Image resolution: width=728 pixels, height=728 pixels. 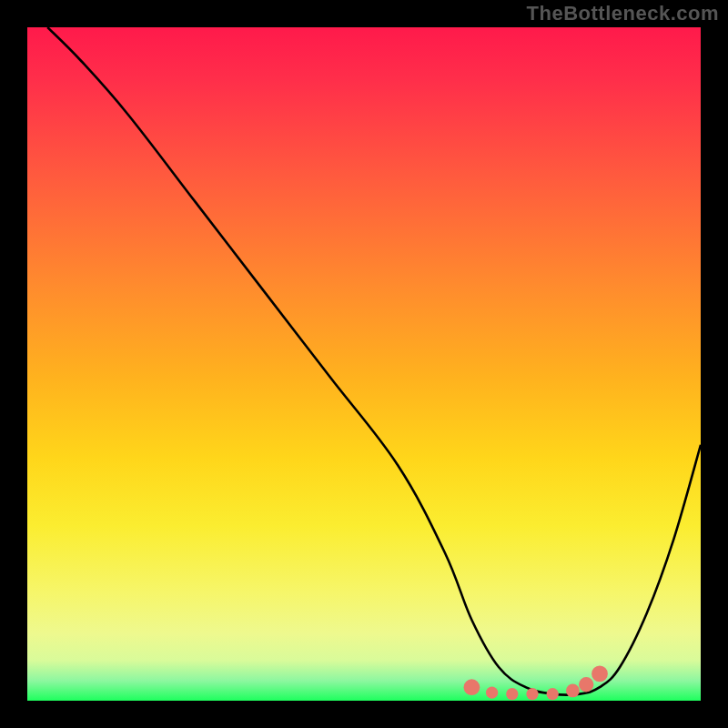 What do you see at coordinates (472, 687) in the screenshot?
I see `flat-region-left-cap` at bounding box center [472, 687].